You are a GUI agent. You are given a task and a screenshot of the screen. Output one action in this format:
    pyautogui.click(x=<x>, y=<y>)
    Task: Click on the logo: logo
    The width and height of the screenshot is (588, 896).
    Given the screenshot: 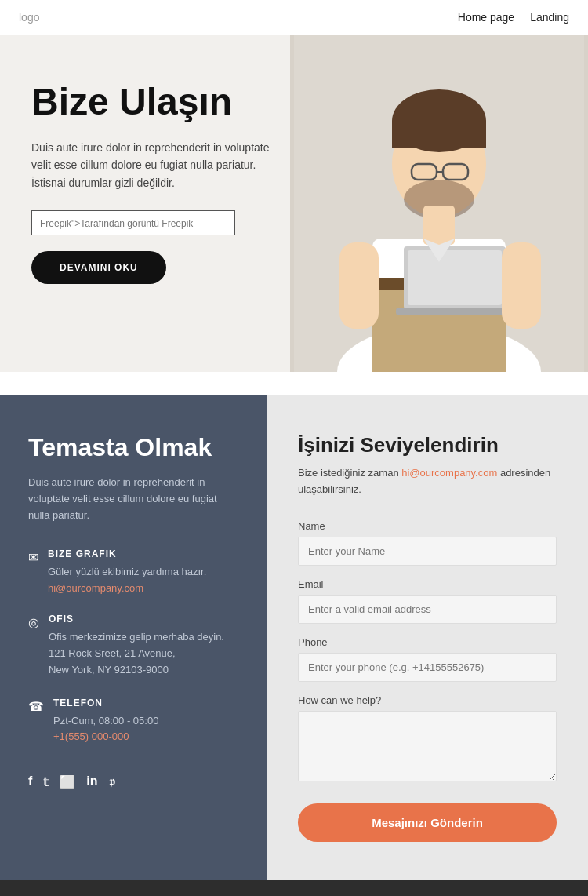 What is the action you would take?
    pyautogui.click(x=29, y=17)
    